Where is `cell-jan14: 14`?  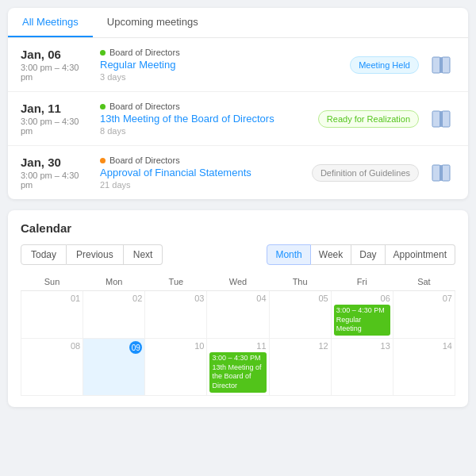 cell-jan14: 14 is located at coordinates (424, 367).